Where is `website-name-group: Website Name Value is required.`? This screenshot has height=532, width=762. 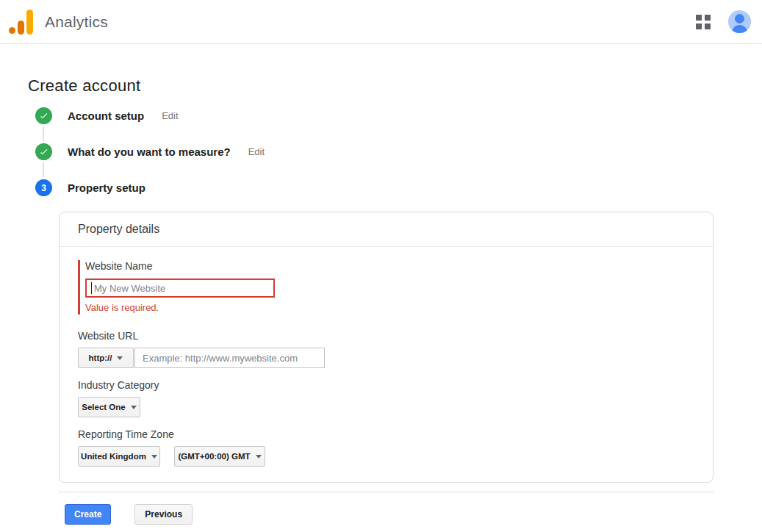
website-name-group: Website Name Value is required. is located at coordinates (387, 287).